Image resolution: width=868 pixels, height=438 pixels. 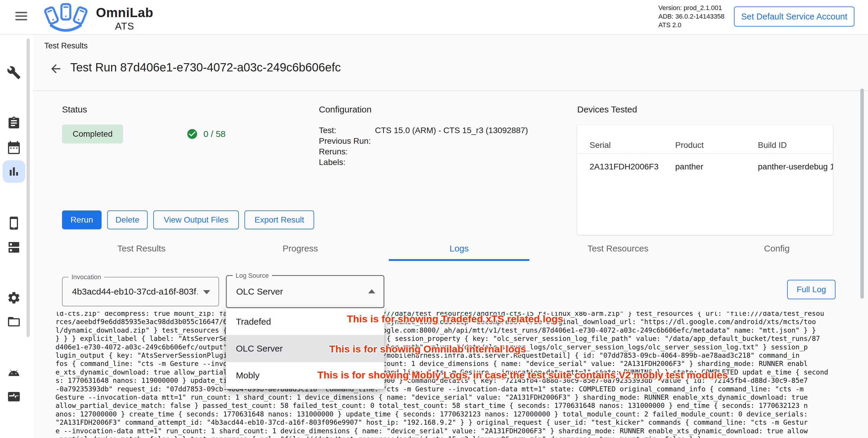 I want to click on bar-chart-icon, so click(x=14, y=171).